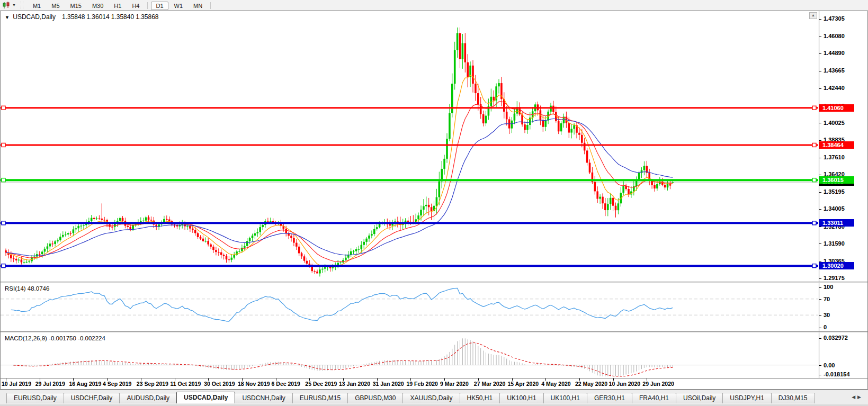 Image resolution: width=868 pixels, height=406 pixels. I want to click on level-price-label: 1.36015, so click(837, 180).